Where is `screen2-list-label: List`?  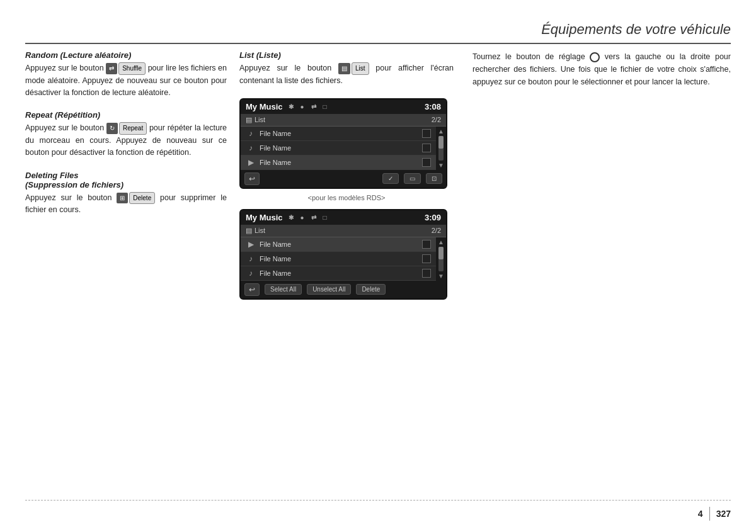
screen2-list-label: List is located at coordinates (260, 230).